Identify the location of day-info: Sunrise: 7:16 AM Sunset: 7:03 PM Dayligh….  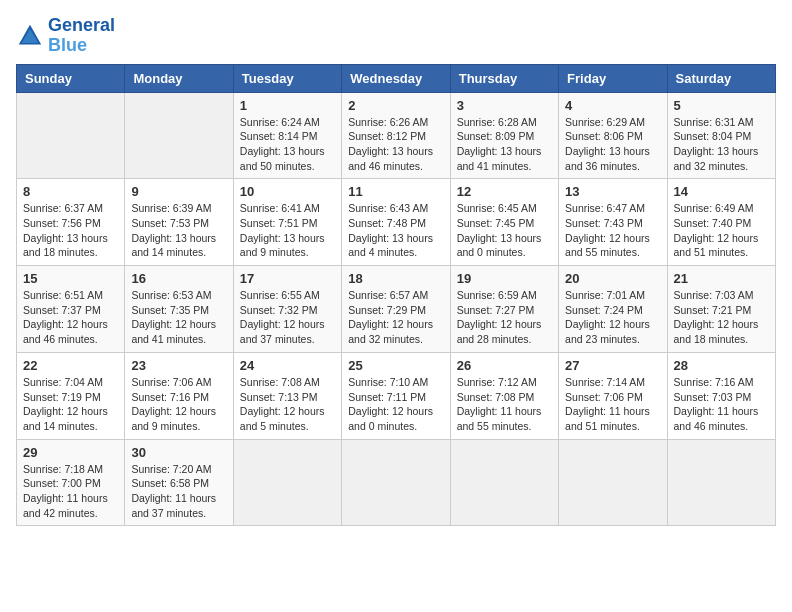
(722, 404).